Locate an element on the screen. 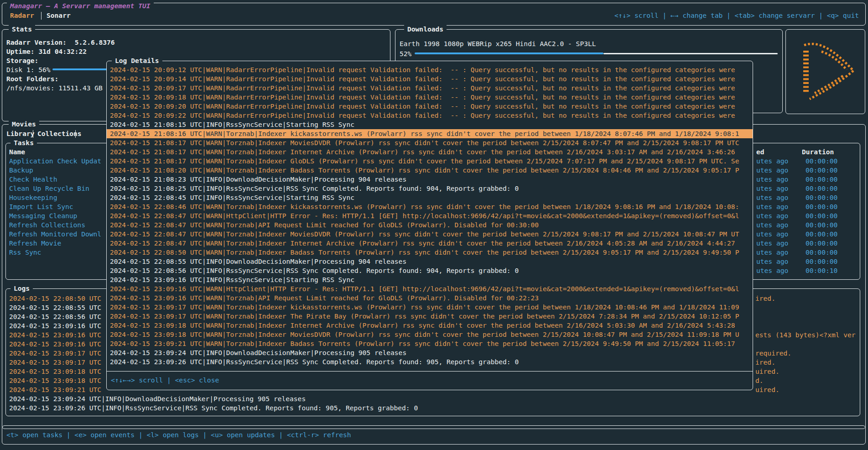 The height and width of the screenshot is (450, 868). tab-sonarr: Sonarr is located at coordinates (58, 16).